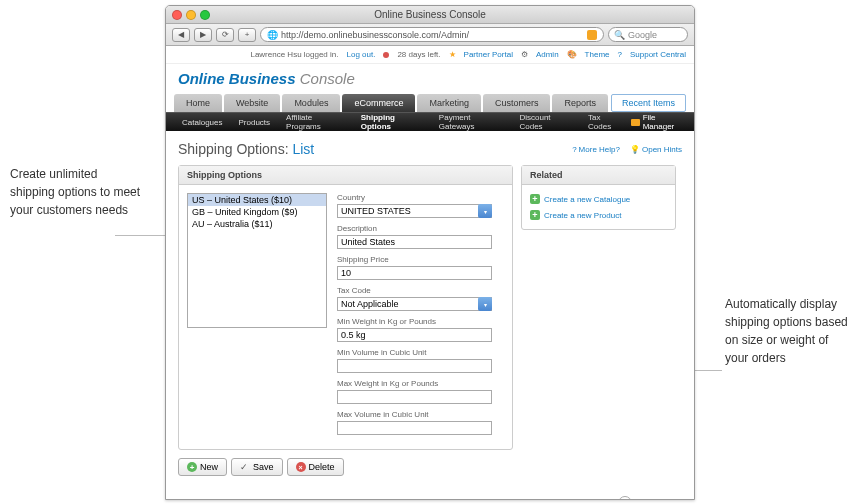 Image resolution: width=860 pixels, height=504 pixels. I want to click on logo-part2: Console, so click(326, 78).